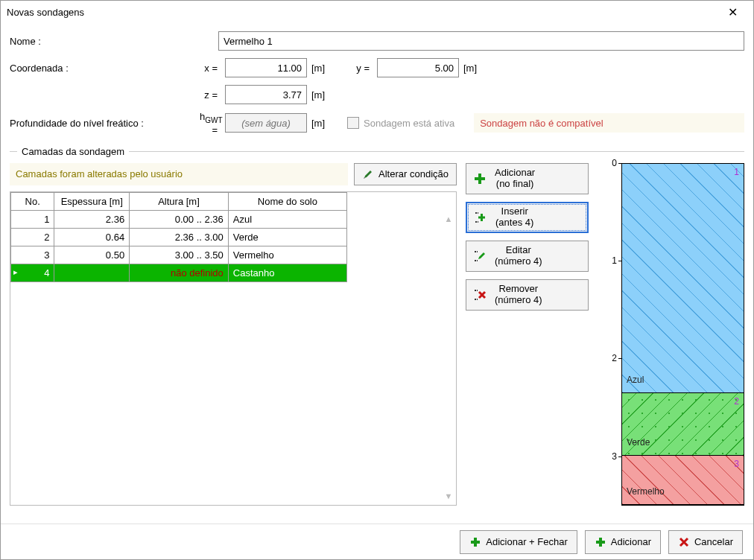  I want to click on y-unit: [m], so click(475, 69).